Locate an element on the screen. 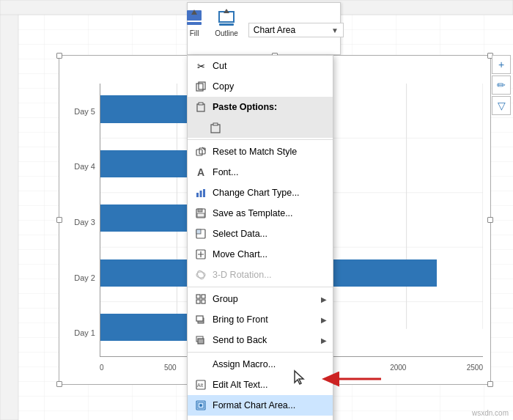 The width and height of the screenshot is (513, 420). outline-label: Outline is located at coordinates (226, 34).